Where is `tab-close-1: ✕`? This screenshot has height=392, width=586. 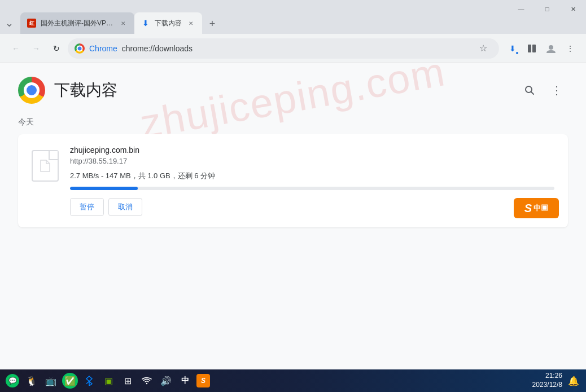
tab-close-1: ✕ is located at coordinates (123, 23).